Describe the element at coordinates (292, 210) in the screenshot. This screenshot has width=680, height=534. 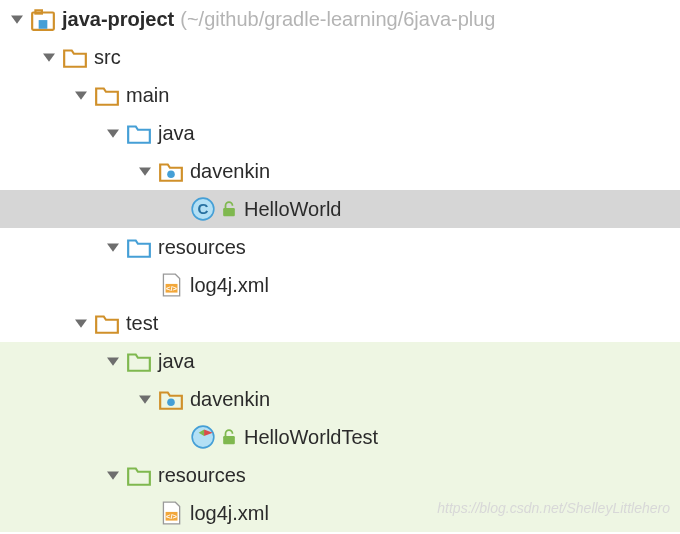
I see `node-label: HelloWorld` at that location.